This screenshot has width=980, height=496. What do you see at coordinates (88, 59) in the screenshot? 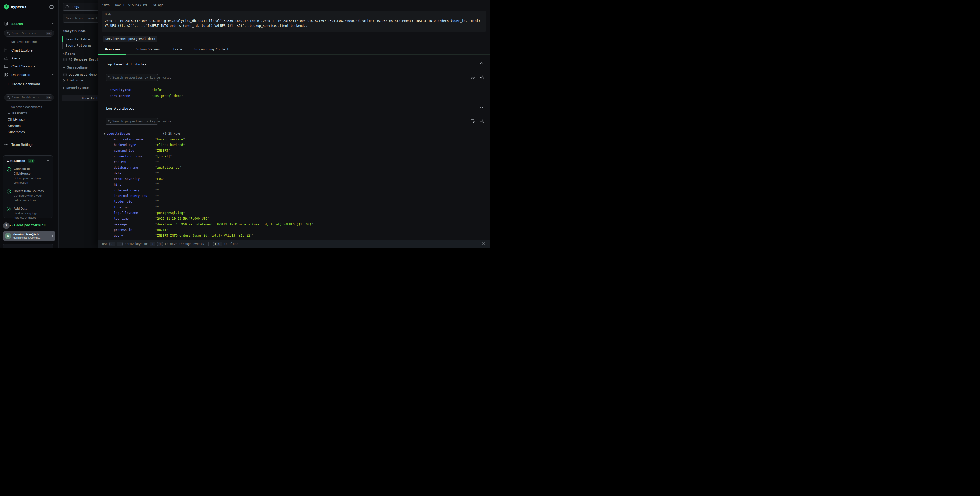
I see `denoise-label: Denoise Results` at bounding box center [88, 59].